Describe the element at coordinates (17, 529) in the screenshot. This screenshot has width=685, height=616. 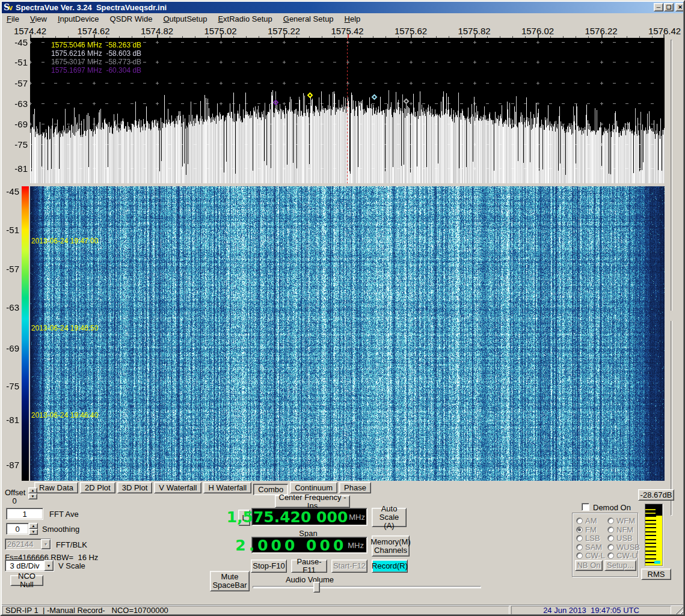
I see `smoothing-input: 0` at that location.